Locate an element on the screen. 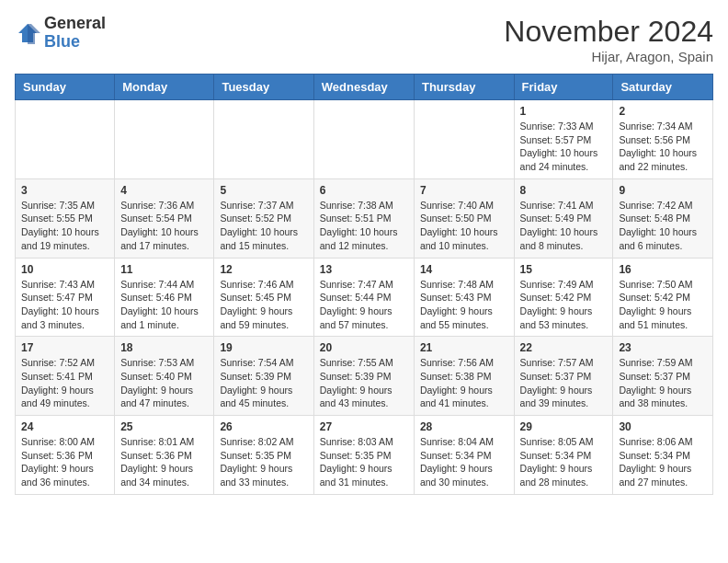  week-row-5: 24Sunrise: 8:00 AM Sunset: 5:36 PM Dayli… is located at coordinates (364, 455).